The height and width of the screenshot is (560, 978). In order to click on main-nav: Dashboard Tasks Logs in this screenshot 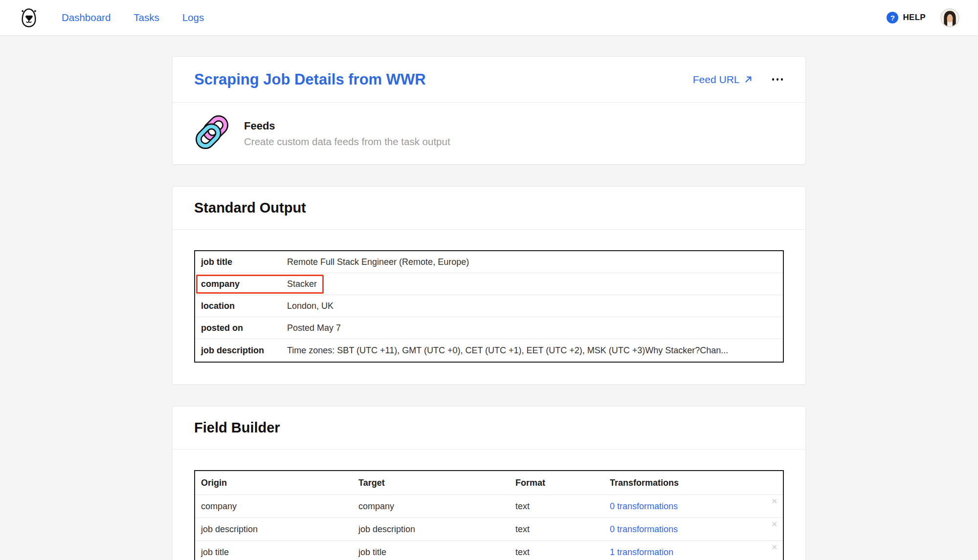, I will do `click(133, 18)`.